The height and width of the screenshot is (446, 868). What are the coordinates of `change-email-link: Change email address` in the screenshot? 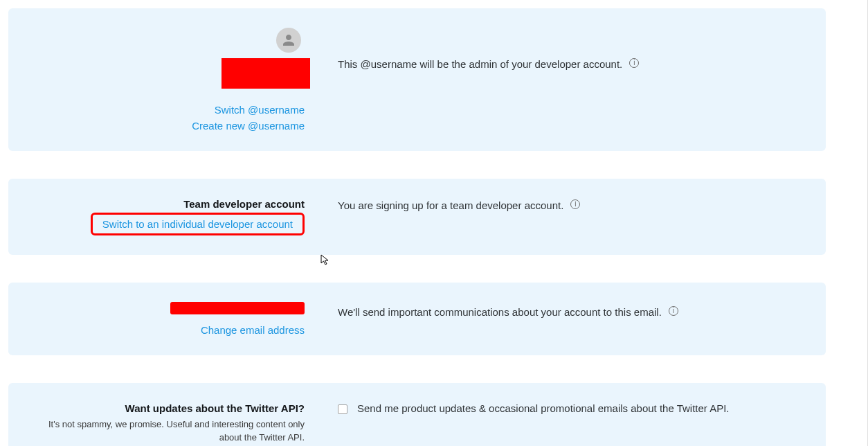 It's located at (166, 330).